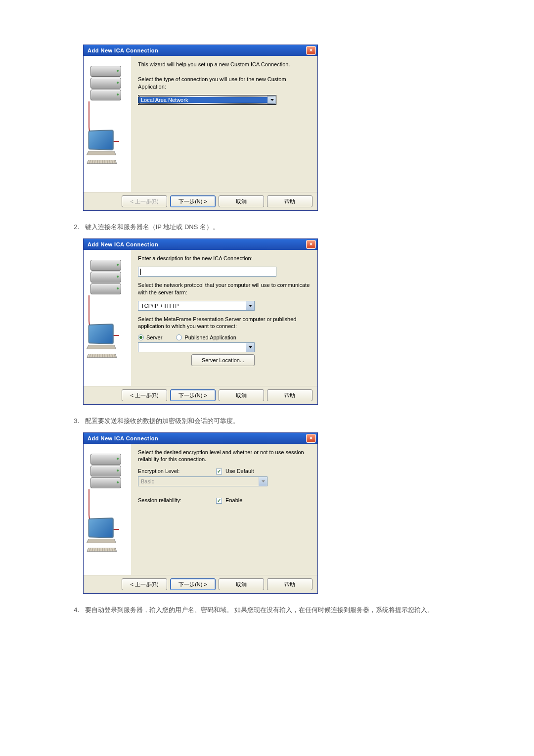 This screenshot has width=534, height=756. What do you see at coordinates (165, 500) in the screenshot?
I see `session-reliability-label: Session reliability:` at bounding box center [165, 500].